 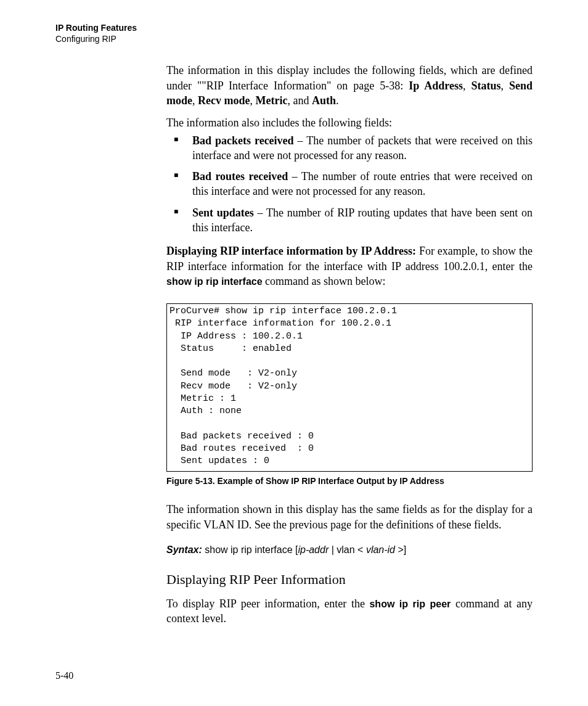 I want to click on syntax-mid: | vlan <, so click(x=348, y=550).